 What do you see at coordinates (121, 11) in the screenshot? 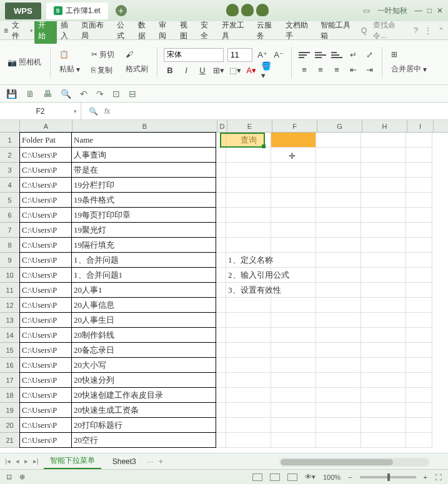
I see `new-tab-button: +` at bounding box center [121, 11].